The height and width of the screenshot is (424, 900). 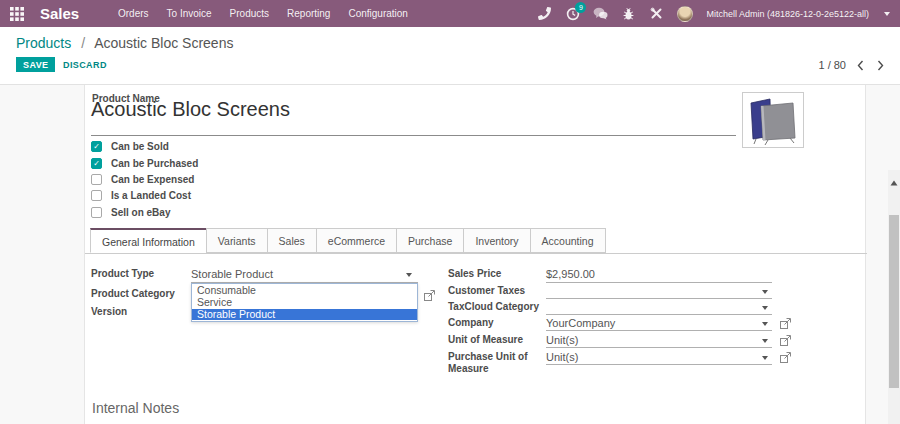 What do you see at coordinates (765, 292) in the screenshot?
I see `customer-taxes-caret-icon` at bounding box center [765, 292].